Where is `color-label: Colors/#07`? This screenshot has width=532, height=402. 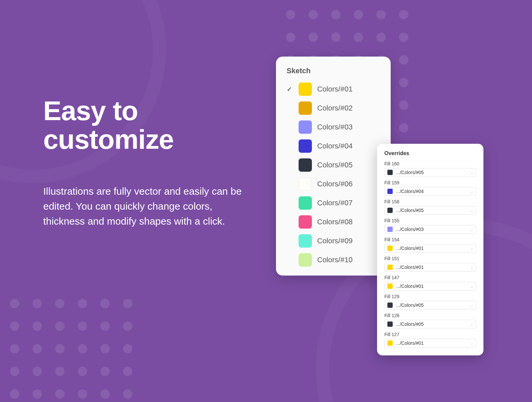 color-label: Colors/#07 is located at coordinates (335, 203).